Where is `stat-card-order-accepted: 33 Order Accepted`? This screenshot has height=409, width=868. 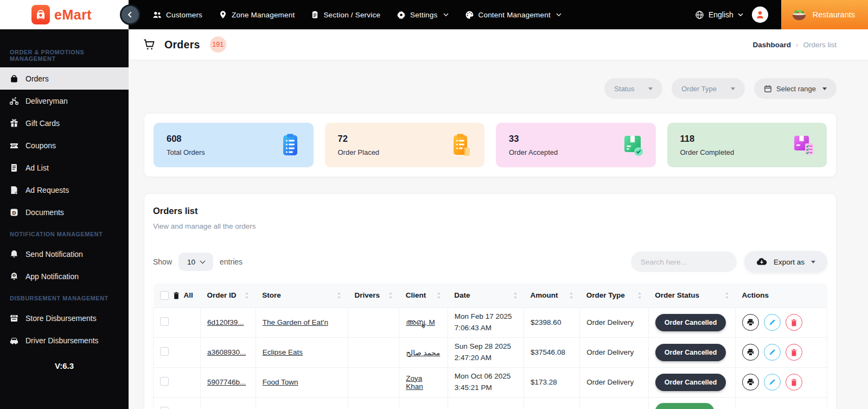
stat-card-order-accepted: 33 Order Accepted is located at coordinates (576, 145).